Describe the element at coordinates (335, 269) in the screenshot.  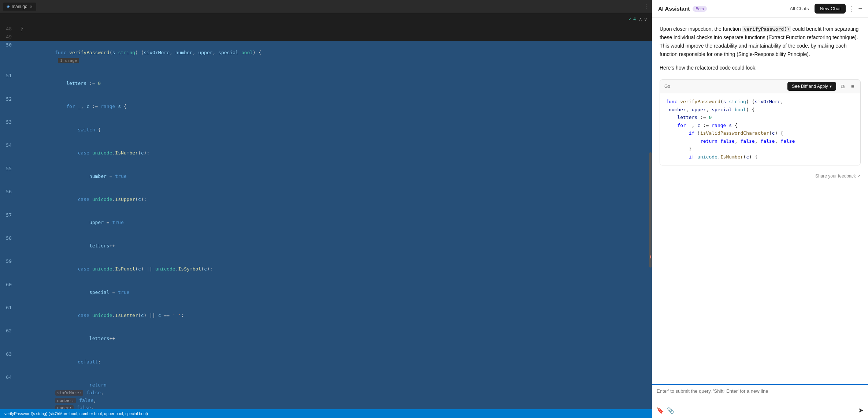
I see `line-code: case unicode.IsPunct(c) || unicode.IsSym…` at that location.